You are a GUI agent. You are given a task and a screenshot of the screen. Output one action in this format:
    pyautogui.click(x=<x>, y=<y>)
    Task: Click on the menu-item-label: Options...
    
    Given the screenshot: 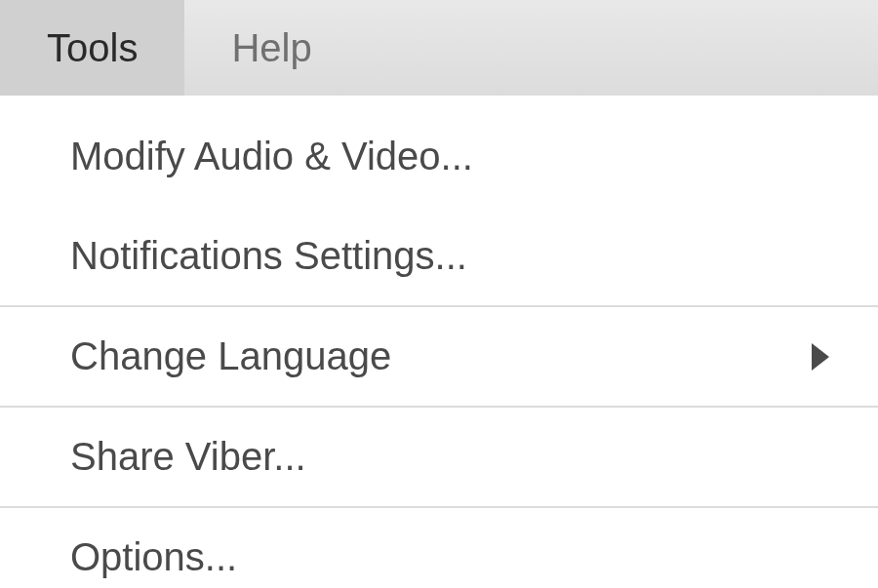 What is the action you would take?
    pyautogui.click(x=464, y=558)
    